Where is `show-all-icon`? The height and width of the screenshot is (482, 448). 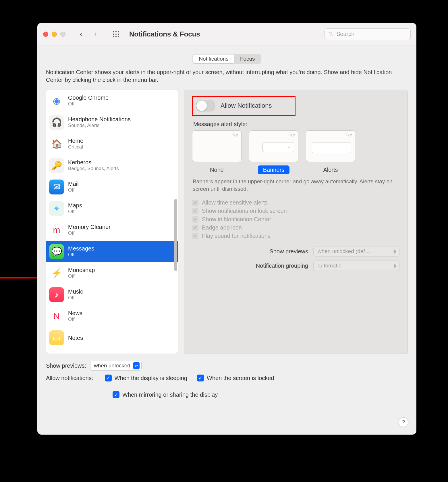
show-all-icon is located at coordinates (116, 34).